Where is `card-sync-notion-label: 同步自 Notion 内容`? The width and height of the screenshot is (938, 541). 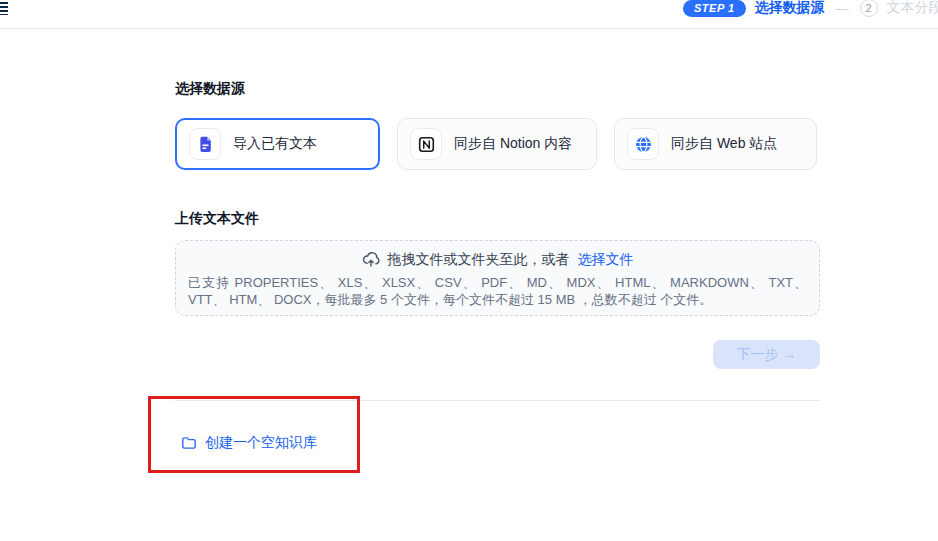
card-sync-notion-label: 同步自 Notion 内容 is located at coordinates (513, 144).